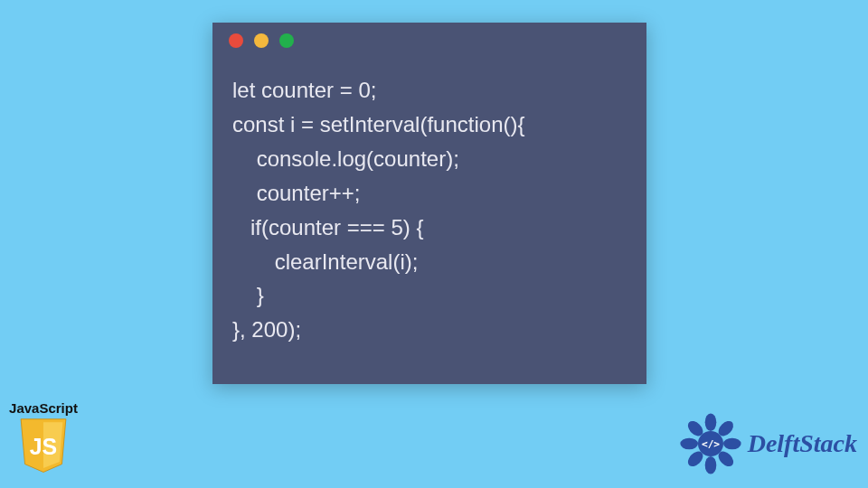 The width and height of the screenshot is (868, 488). What do you see at coordinates (43, 408) in the screenshot?
I see `javascript-label: JavaScript` at bounding box center [43, 408].